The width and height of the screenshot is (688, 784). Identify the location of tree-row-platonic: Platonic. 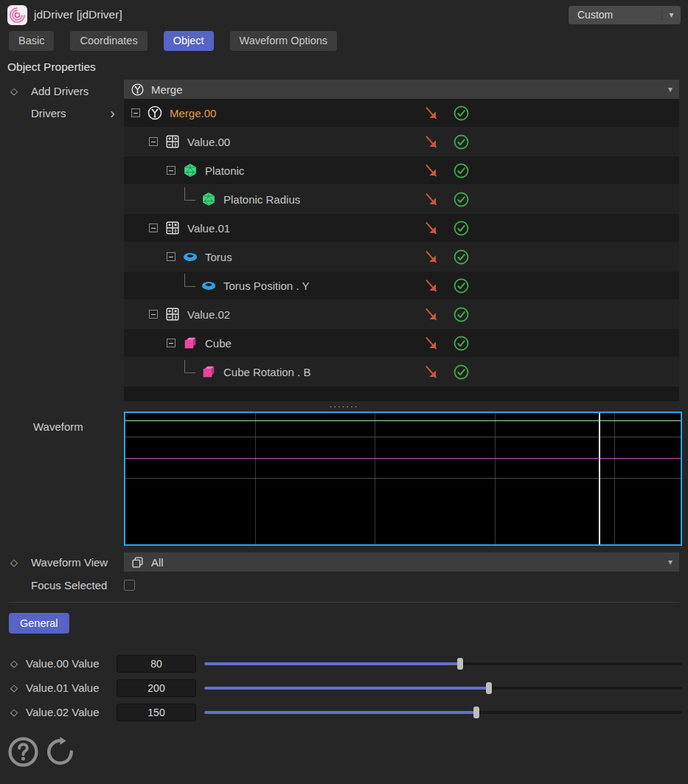
(401, 171).